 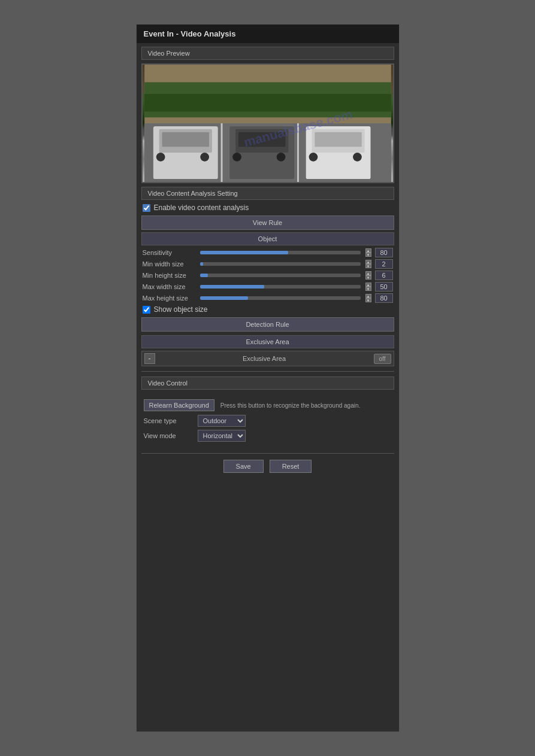 What do you see at coordinates (222, 436) in the screenshot?
I see `view-mode-select: Horizontal Vertical` at bounding box center [222, 436].